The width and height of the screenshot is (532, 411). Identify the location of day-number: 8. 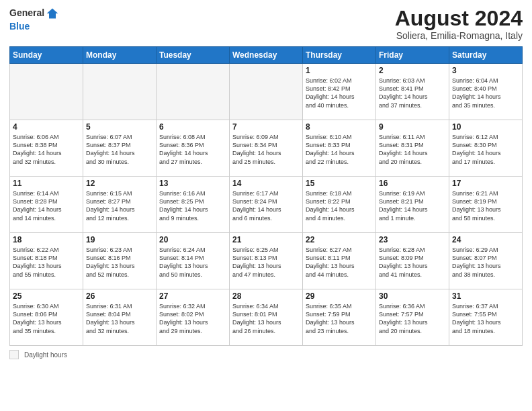
(339, 127).